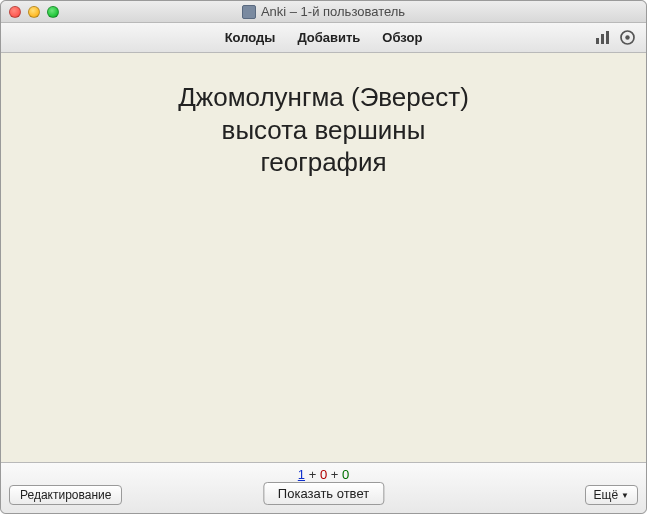 The height and width of the screenshot is (514, 647). I want to click on titlebar: Anki – 1-й пользователь, so click(324, 12).